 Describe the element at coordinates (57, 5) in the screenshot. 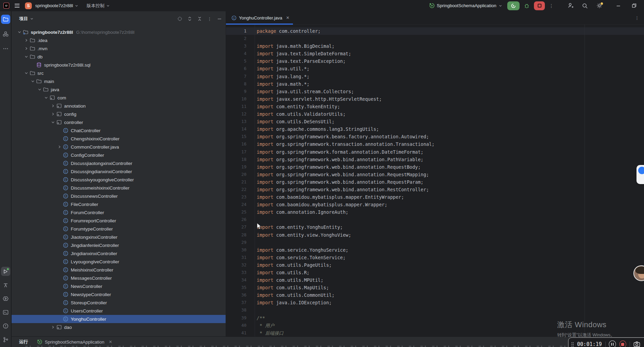

I see `project-name-widget: springboote7z2r88l` at that location.